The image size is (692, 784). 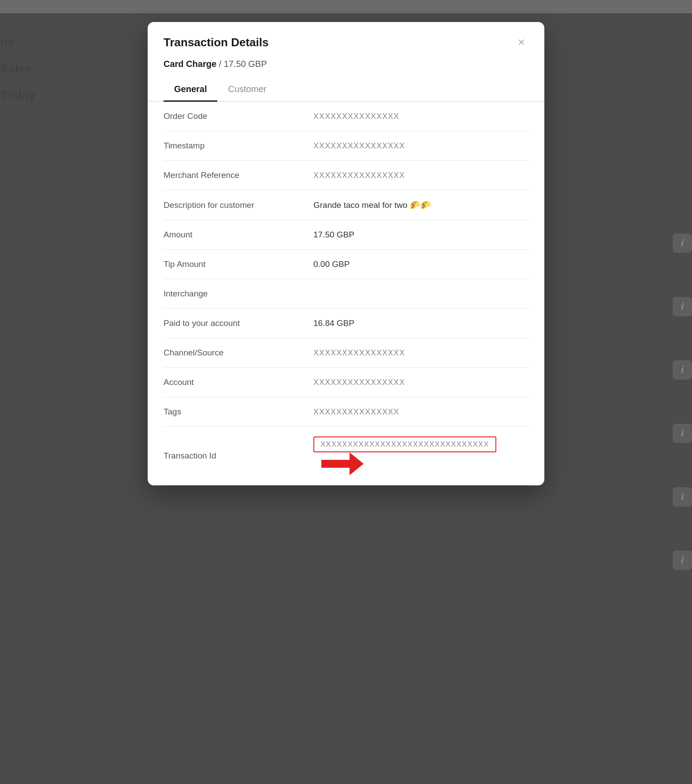 What do you see at coordinates (346, 323) in the screenshot?
I see `detail-row: Paid to your account16.84 GBP` at bounding box center [346, 323].